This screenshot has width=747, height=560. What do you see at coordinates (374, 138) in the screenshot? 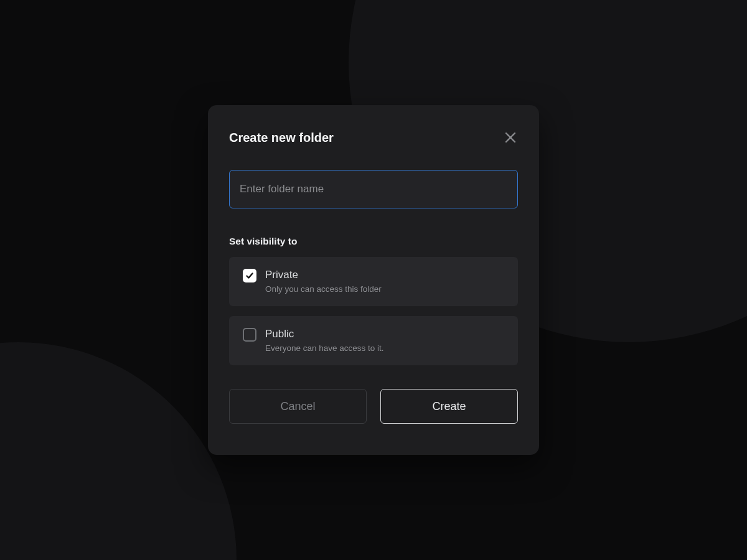
I see `modal-header: Create new folder` at bounding box center [374, 138].